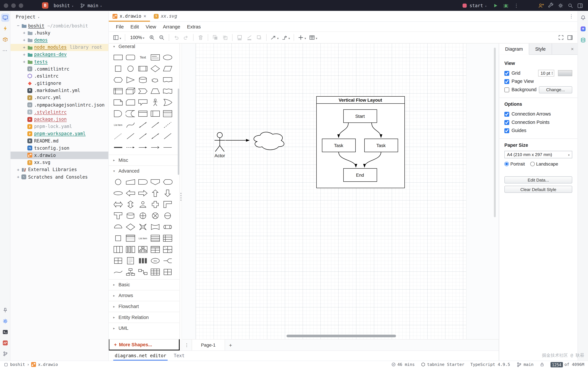  What do you see at coordinates (143, 249) in the screenshot?
I see `orgbox-shape` at bounding box center [143, 249].